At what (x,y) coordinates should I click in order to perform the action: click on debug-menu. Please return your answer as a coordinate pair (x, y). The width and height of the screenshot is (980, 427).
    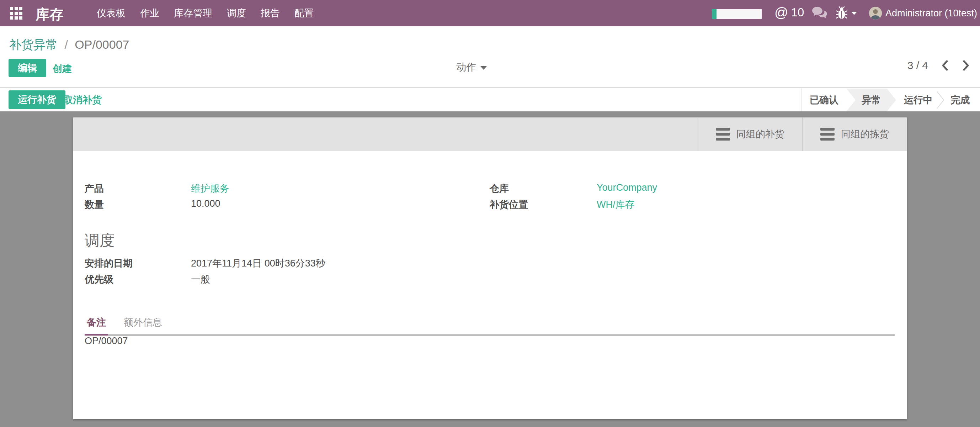
    Looking at the image, I should click on (846, 13).